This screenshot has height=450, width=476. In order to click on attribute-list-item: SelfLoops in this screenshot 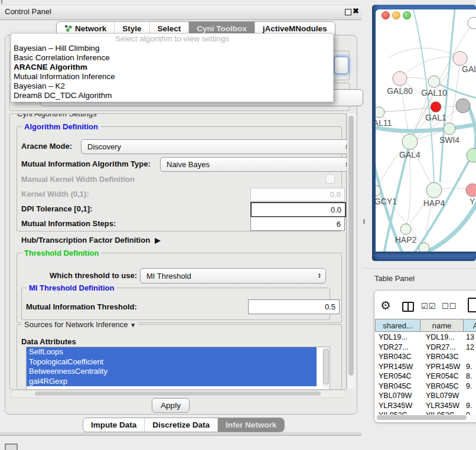, I will do `click(171, 352)`.